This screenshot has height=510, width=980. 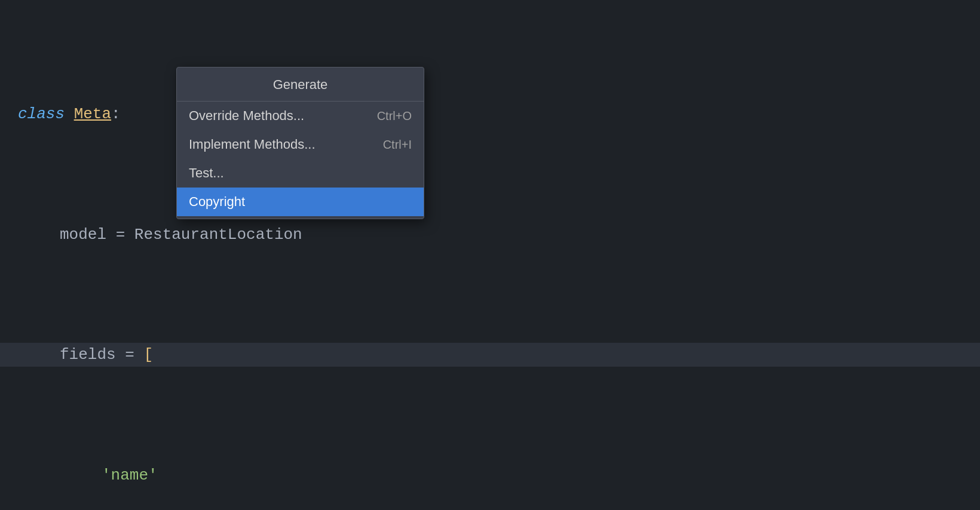 What do you see at coordinates (490, 114) in the screenshot?
I see `code-line-1: class Meta:` at bounding box center [490, 114].